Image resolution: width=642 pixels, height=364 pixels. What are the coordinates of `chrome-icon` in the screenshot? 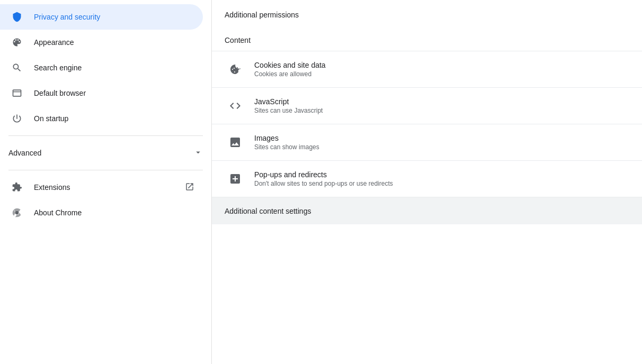 It's located at (17, 213).